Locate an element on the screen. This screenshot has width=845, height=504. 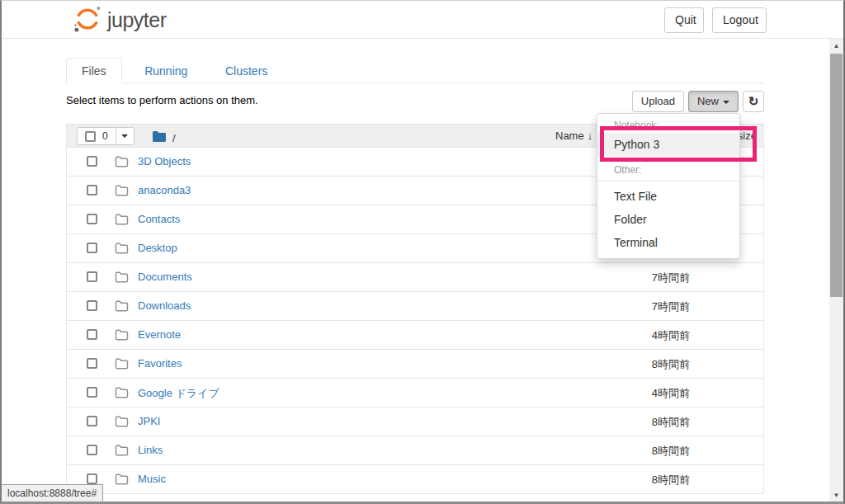
select-items-info: Select items to perform actions on them. is located at coordinates (162, 101).